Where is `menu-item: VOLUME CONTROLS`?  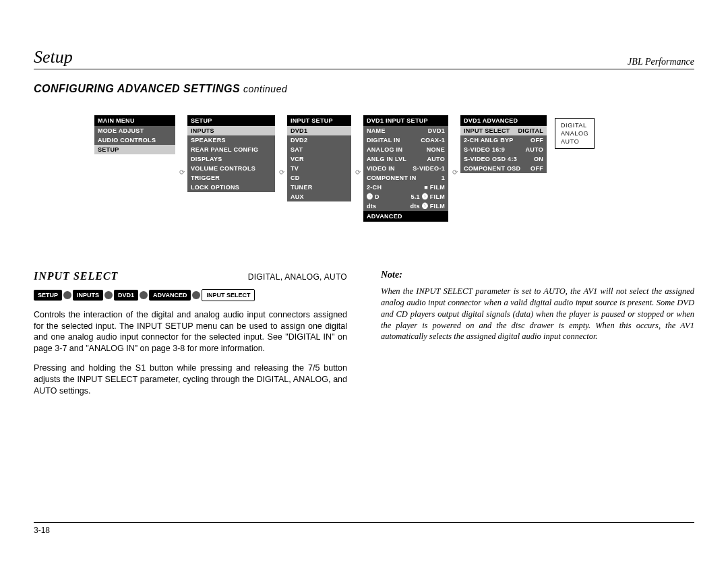
menu-item: VOLUME CONTROLS is located at coordinates (231, 168).